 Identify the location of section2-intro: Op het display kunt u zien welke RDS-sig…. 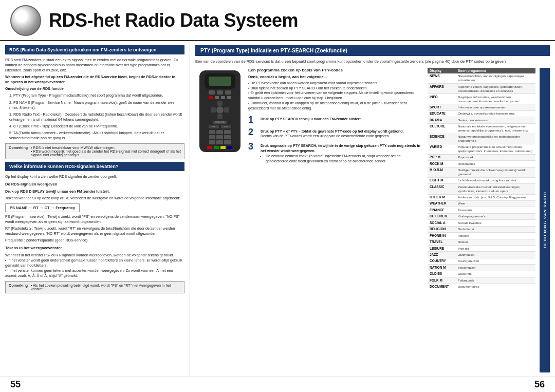
(95, 177).